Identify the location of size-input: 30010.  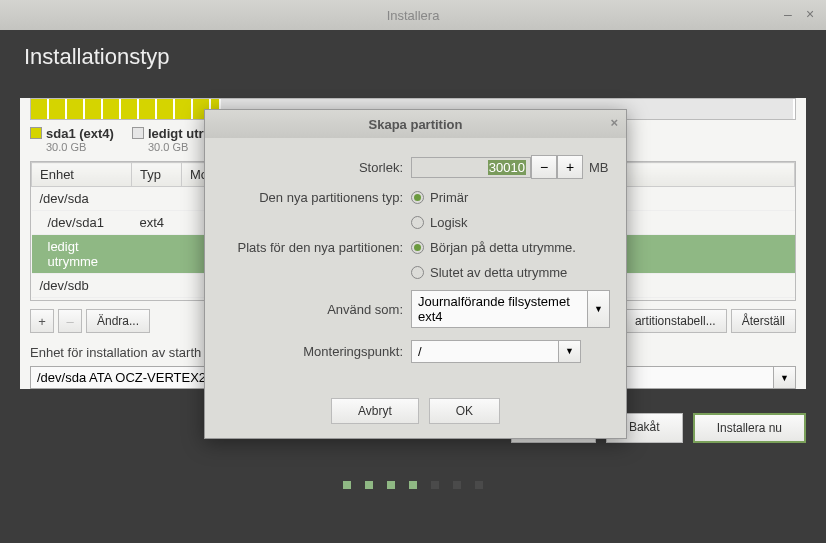
(471, 168).